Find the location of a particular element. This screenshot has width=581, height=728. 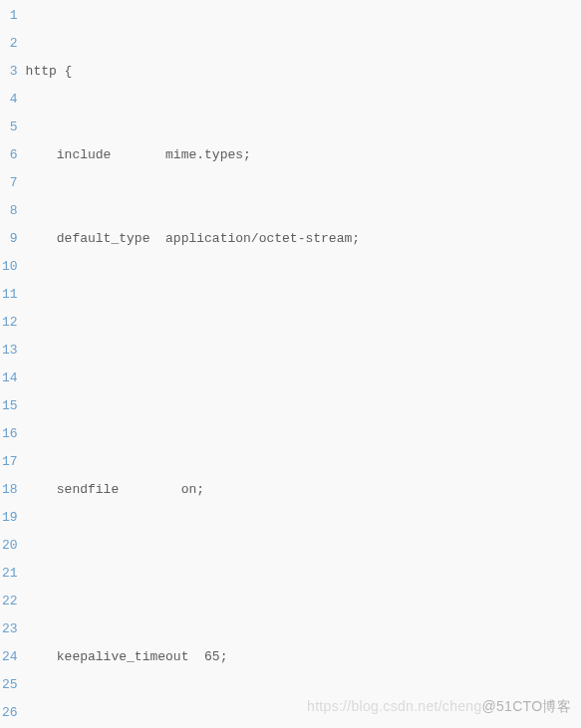

line-number: 7 is located at coordinates (10, 183).